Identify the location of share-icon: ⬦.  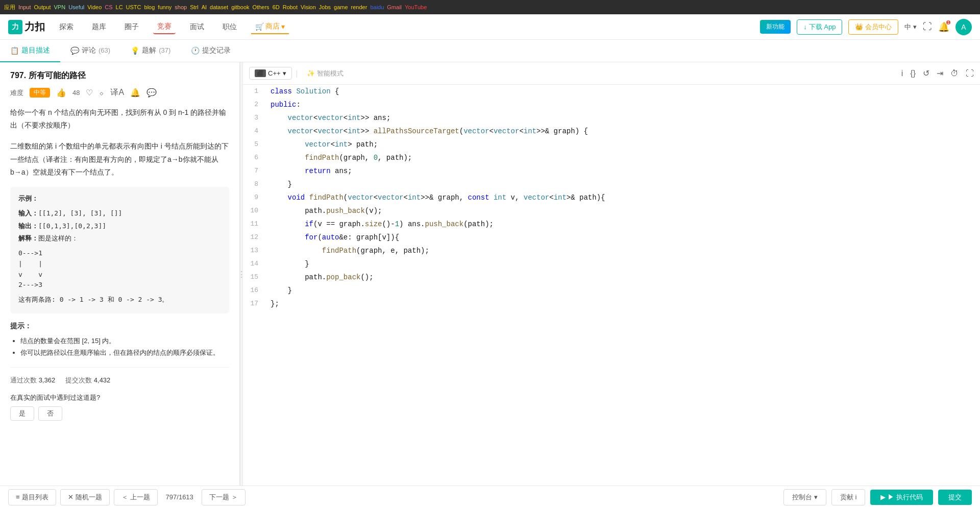
(102, 93).